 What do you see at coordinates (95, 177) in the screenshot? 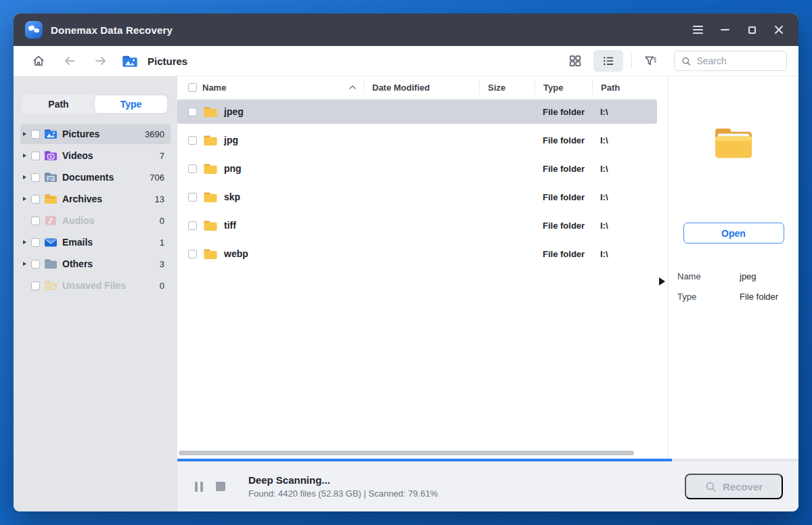
I see `sidebar-item-documents: Documents 706` at bounding box center [95, 177].